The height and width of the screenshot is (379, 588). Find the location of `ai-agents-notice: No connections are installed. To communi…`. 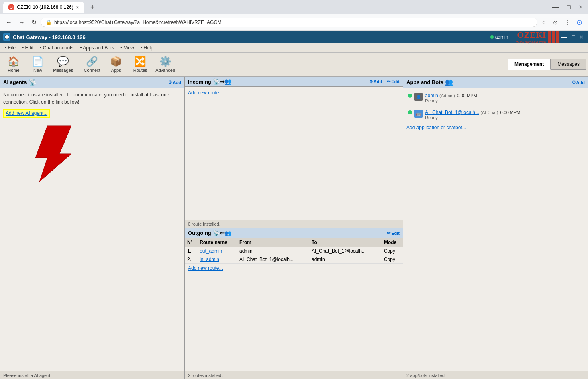

ai-agents-notice: No connections are installed. To communi… is located at coordinates (92, 98).